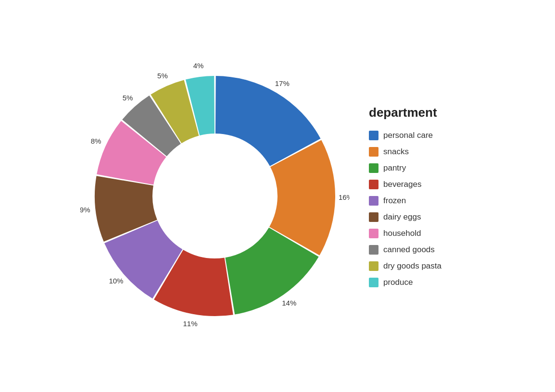 The width and height of the screenshot is (555, 392). What do you see at coordinates (394, 201) in the screenshot?
I see `legend-label-frozen: frozen` at bounding box center [394, 201].